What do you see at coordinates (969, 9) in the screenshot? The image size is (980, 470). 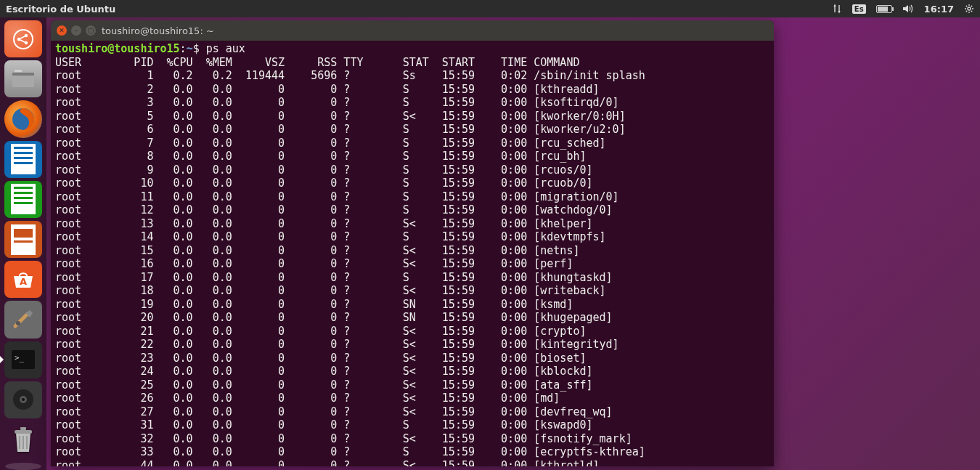 I see `gear-icon` at bounding box center [969, 9].